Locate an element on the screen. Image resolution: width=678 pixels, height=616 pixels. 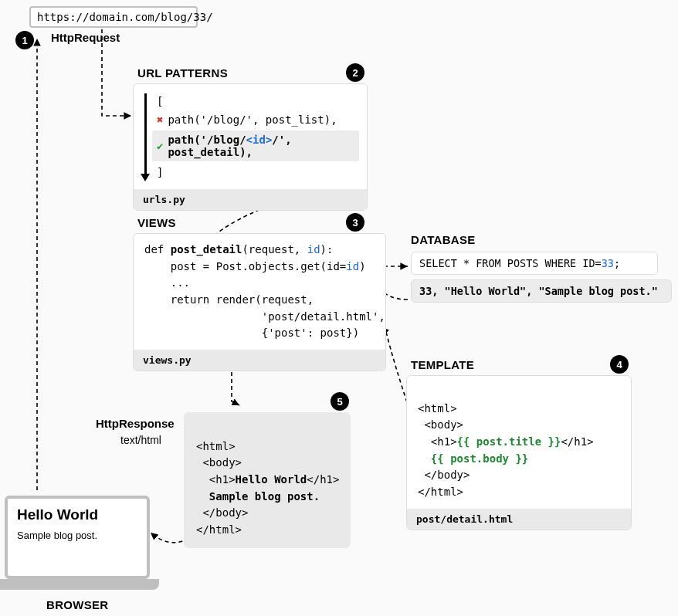
template-title: TEMPLATE is located at coordinates (442, 364).